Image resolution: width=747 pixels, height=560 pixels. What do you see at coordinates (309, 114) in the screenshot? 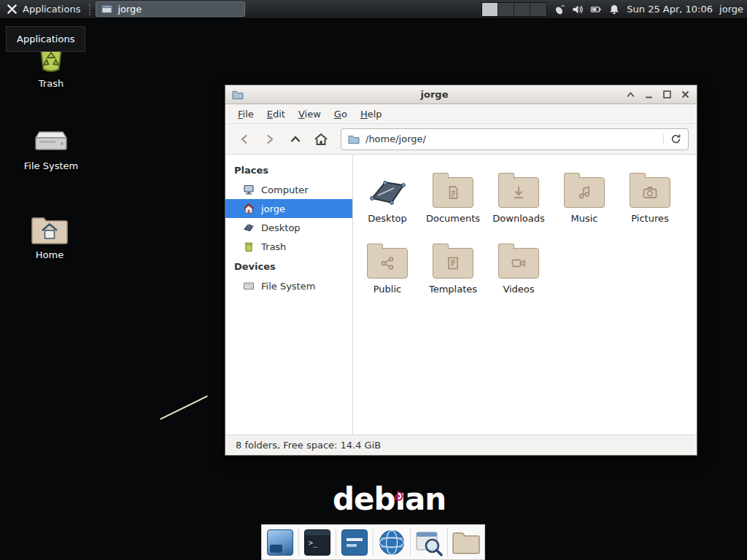
I see `menu-view: View` at bounding box center [309, 114].